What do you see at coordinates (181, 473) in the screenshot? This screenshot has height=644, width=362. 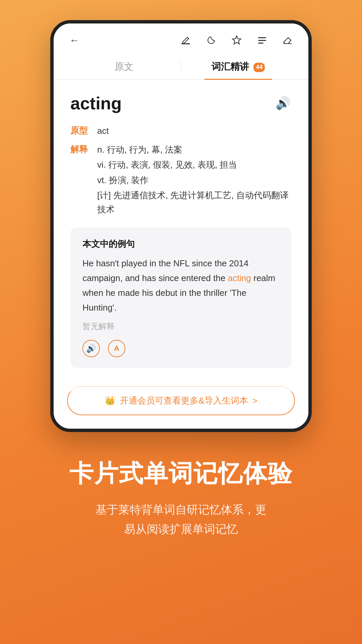 I see `promo-title: 卡片式单词记忆体验` at bounding box center [181, 473].